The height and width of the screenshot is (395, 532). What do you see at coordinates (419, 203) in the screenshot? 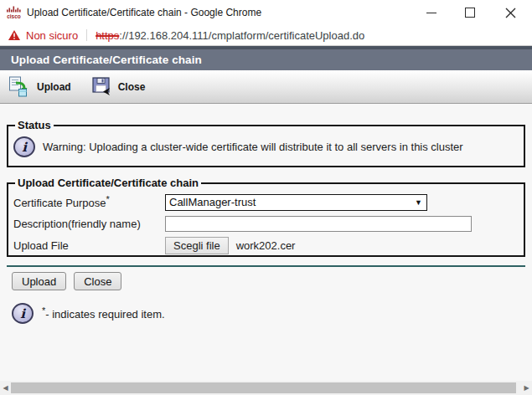
I see `select-dropdown-icon: ▼` at bounding box center [419, 203].